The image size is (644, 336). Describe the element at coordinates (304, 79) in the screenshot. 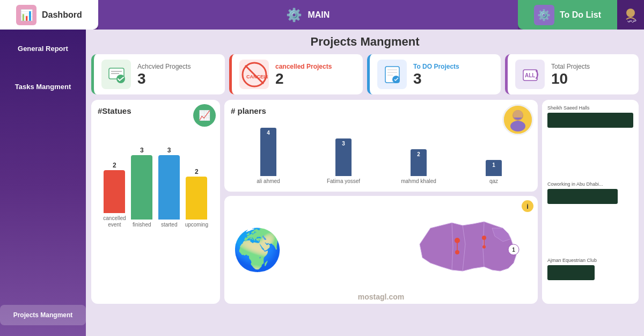

I see `cancelled-value: 2` at that location.